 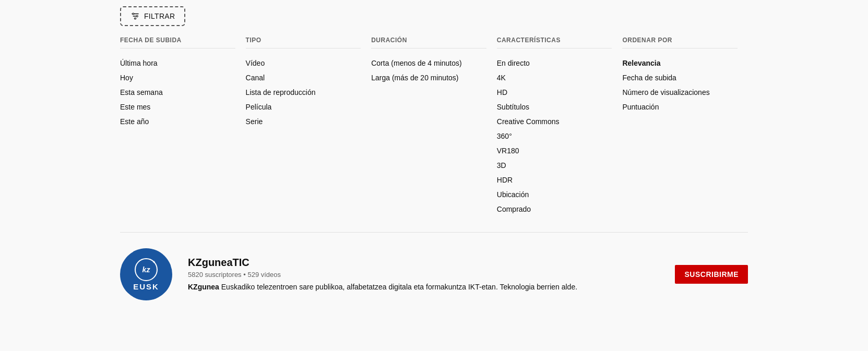 I want to click on filter-header-duracion: DURACIÓN, so click(x=429, y=43).